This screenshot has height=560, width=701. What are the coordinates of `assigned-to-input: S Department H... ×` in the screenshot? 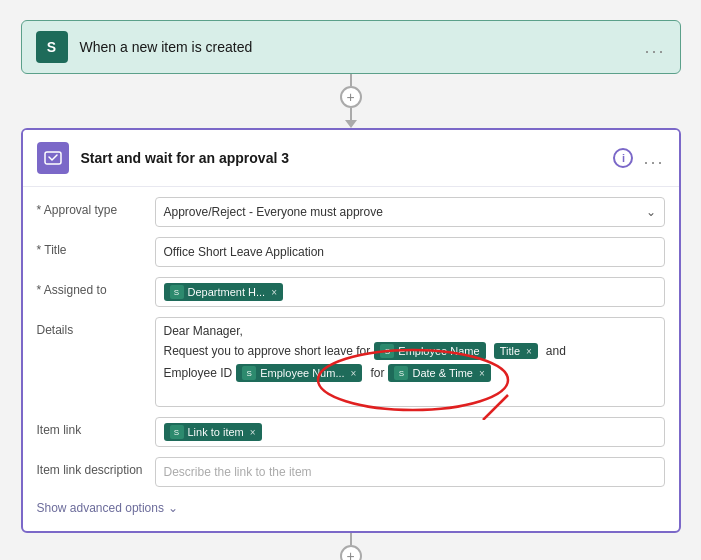 It's located at (410, 292).